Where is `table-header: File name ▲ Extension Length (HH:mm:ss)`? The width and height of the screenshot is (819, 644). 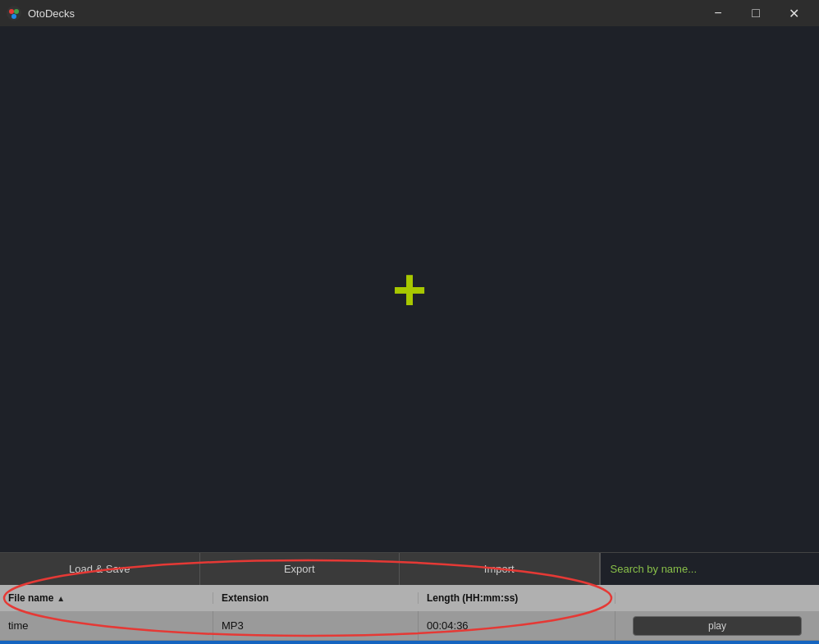
table-header: File name ▲ Extension Length (HH:mm:ss) is located at coordinates (410, 598).